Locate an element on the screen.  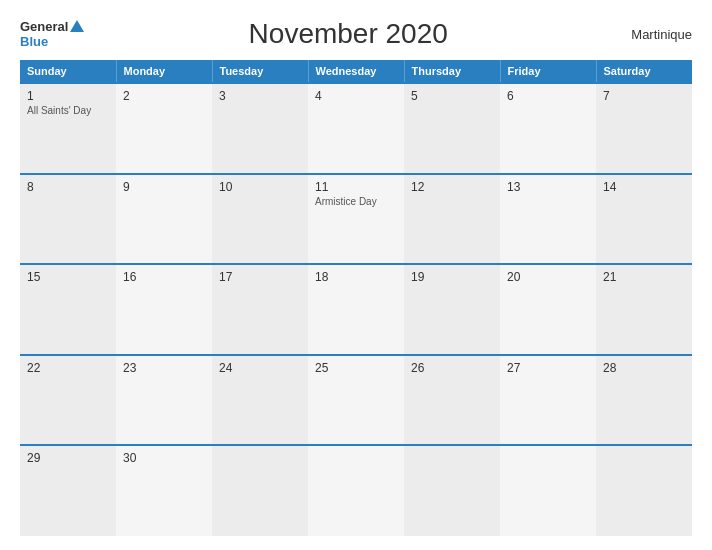
calendar-cell: 13 is located at coordinates (548, 220).